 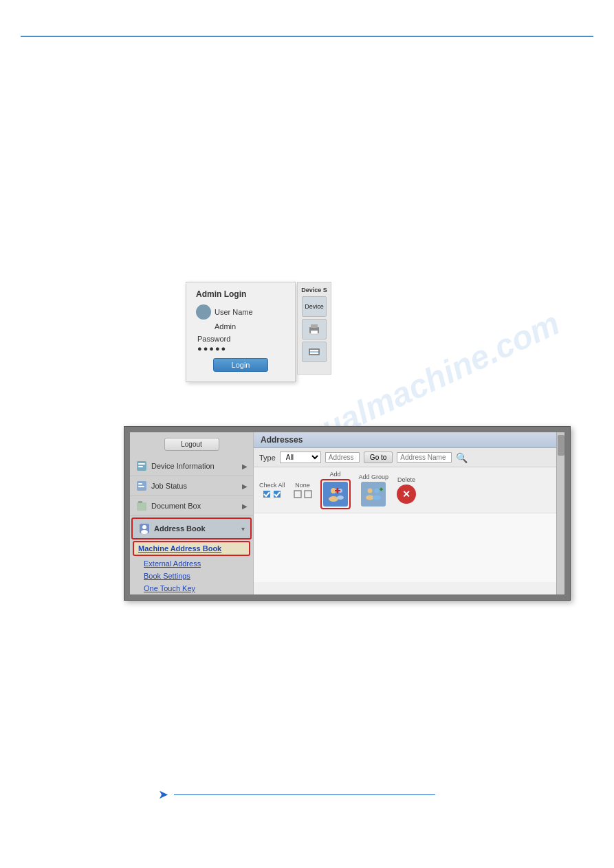 I want to click on sidebar-item-address-book: Address Book ▾, so click(x=191, y=528).